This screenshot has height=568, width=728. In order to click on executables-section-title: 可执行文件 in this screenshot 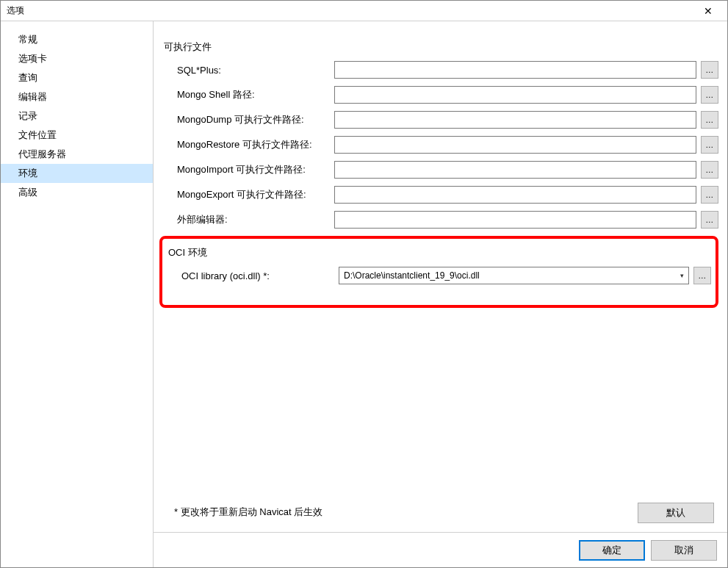, I will do `click(441, 47)`.